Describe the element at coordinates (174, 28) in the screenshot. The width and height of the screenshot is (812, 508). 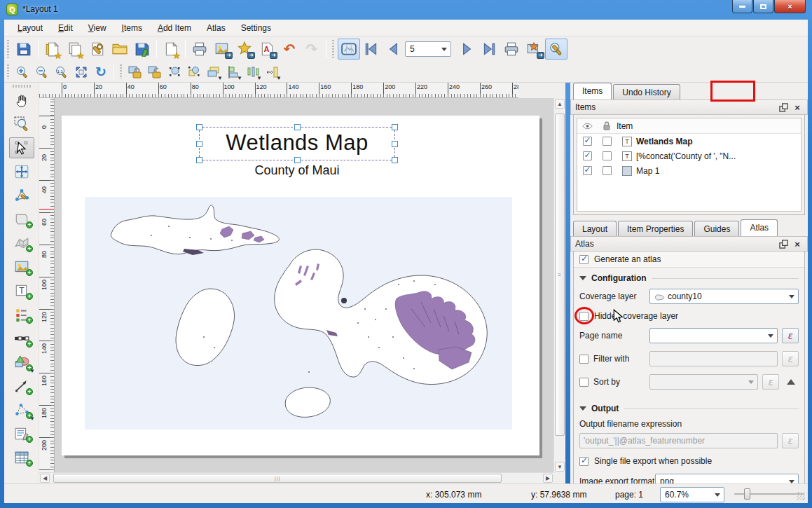
I see `menu-add-item: Add Item` at that location.